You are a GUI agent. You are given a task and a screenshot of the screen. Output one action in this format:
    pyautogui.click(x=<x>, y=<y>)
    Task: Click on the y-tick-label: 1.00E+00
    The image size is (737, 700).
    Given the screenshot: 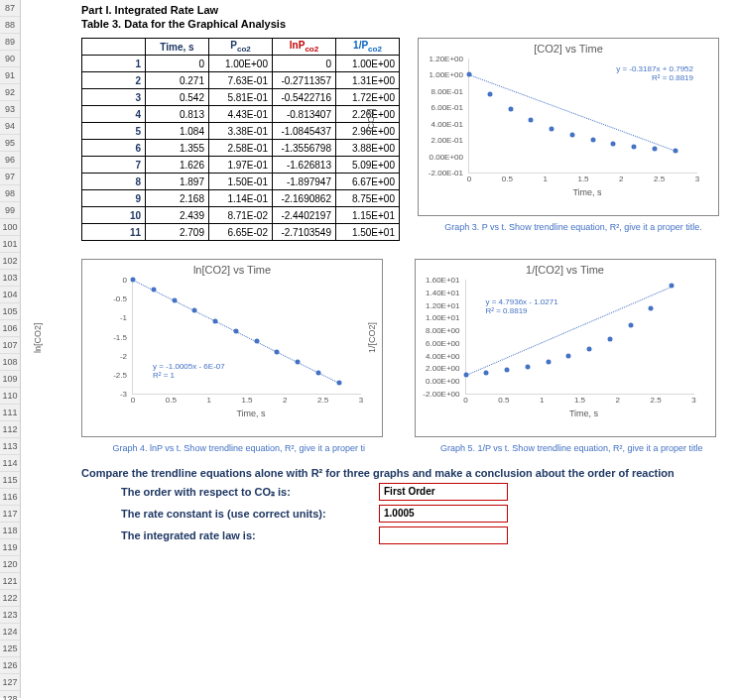 What is the action you would take?
    pyautogui.click(x=446, y=75)
    